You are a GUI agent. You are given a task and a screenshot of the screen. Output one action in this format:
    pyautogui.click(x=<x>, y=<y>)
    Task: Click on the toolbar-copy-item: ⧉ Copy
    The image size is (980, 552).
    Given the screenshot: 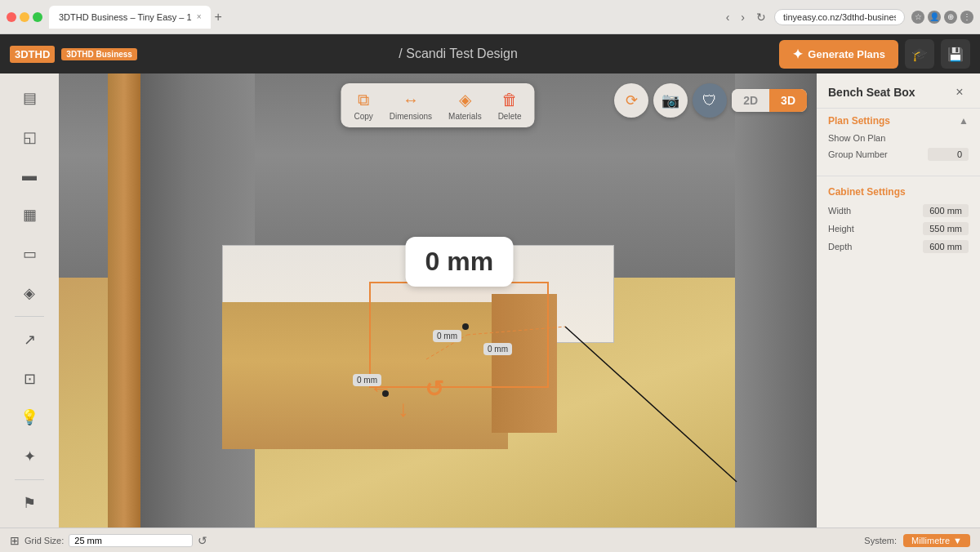 What is the action you would take?
    pyautogui.click(x=363, y=106)
    